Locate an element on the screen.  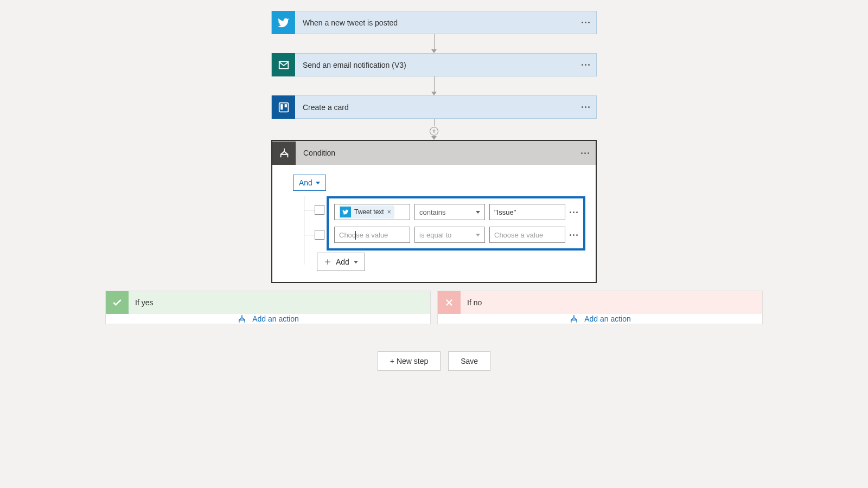
email-icon is located at coordinates (283, 65).